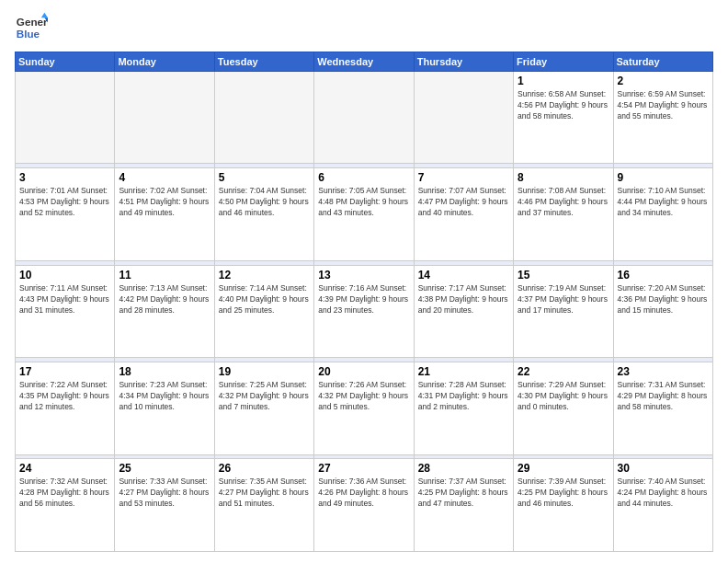 This screenshot has width=728, height=563. I want to click on day-cell: 11Sunrise: 7:13 AM Sunset: 4:42 PM Dayli…, so click(165, 311).